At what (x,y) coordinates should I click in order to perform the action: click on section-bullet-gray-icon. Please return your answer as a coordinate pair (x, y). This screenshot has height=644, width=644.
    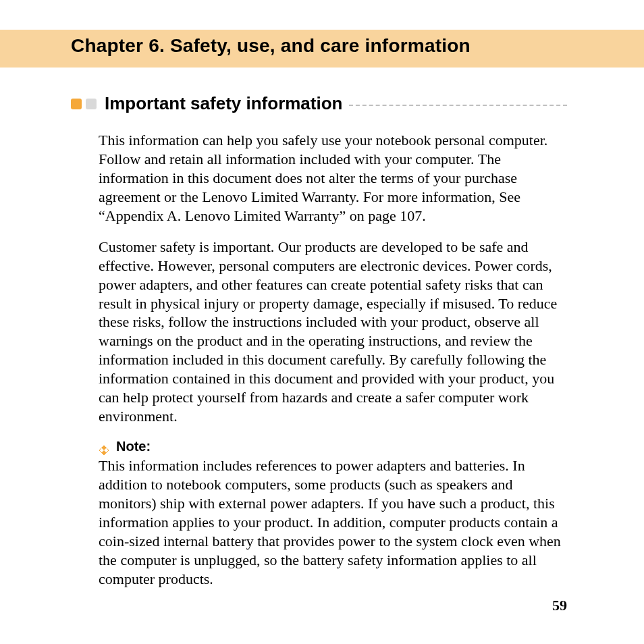
    Looking at the image, I should click on (91, 104).